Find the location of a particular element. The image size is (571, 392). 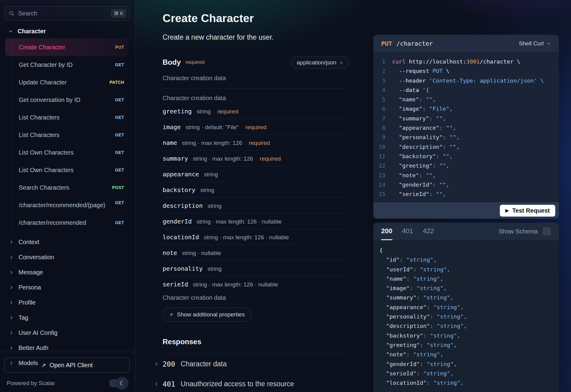

responses-title: Responses is located at coordinates (256, 342).